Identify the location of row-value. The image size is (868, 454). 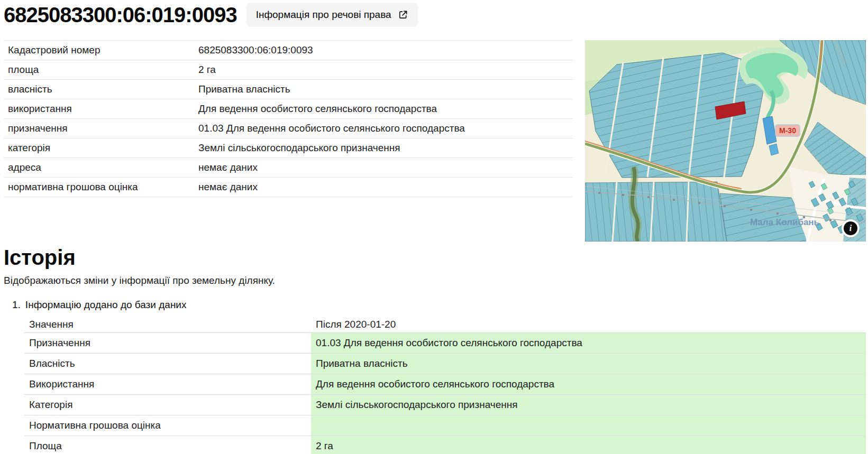
(588, 425).